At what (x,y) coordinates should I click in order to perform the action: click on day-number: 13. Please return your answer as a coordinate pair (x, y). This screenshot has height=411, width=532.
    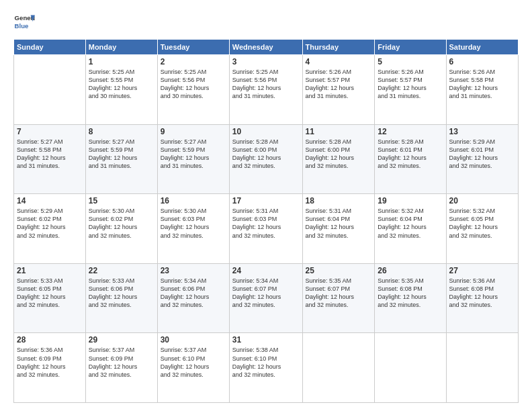
    Looking at the image, I should click on (482, 132).